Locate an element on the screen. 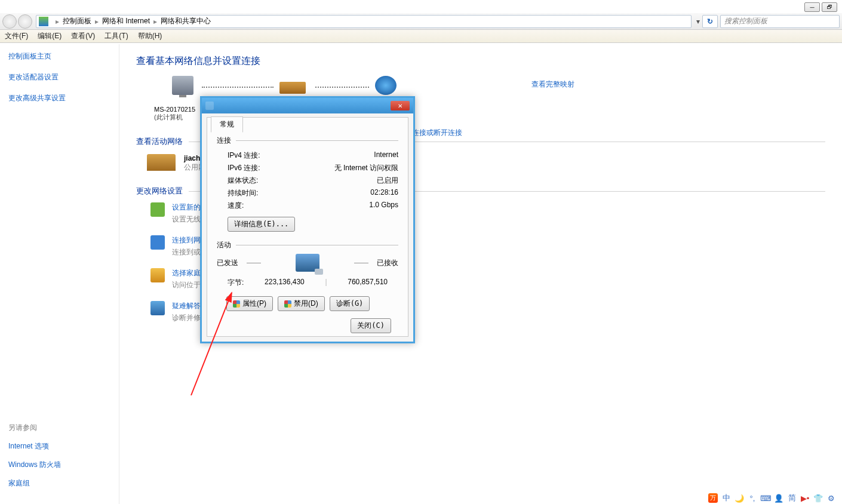 This screenshot has width=842, height=504. menu-file: 文件(F) is located at coordinates (17, 36).